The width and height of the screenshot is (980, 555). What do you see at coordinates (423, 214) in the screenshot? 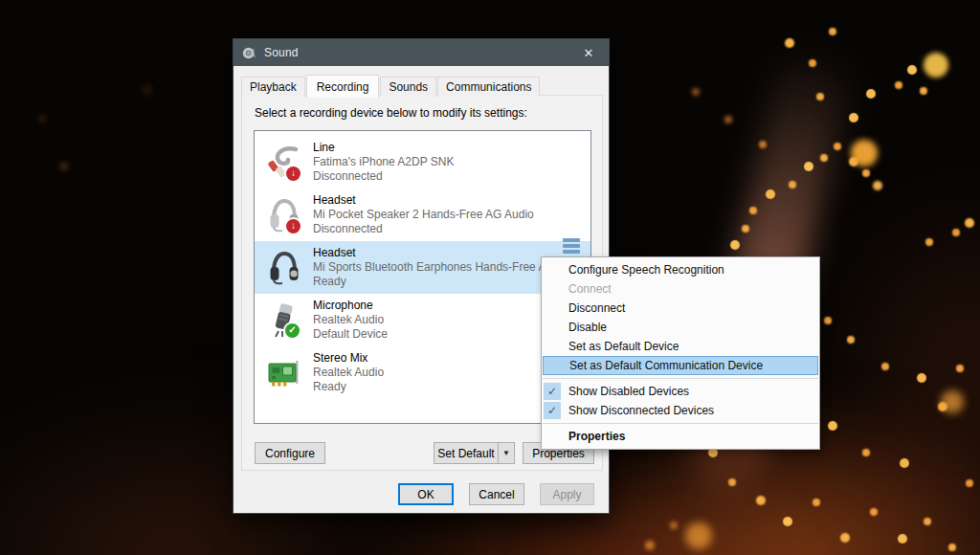
I see `device-row-headset-pocket-speaker: ↓ Headset Mi Pocket Speaker 2 Hands-Free…` at bounding box center [423, 214].